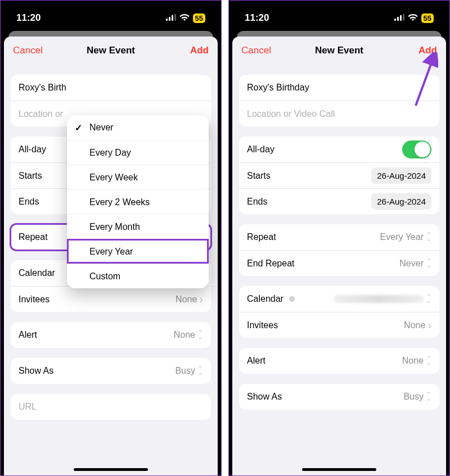 This screenshot has width=450, height=476. What do you see at coordinates (428, 18) in the screenshot?
I see `battery-indicator: 55` at bounding box center [428, 18].